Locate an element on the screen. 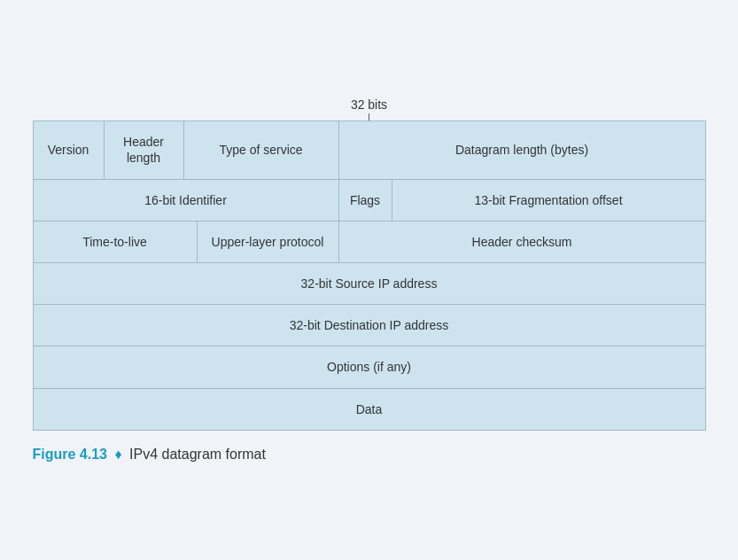 Image resolution: width=738 pixels, height=560 pixels. figure-diamond: ♦ is located at coordinates (118, 454).